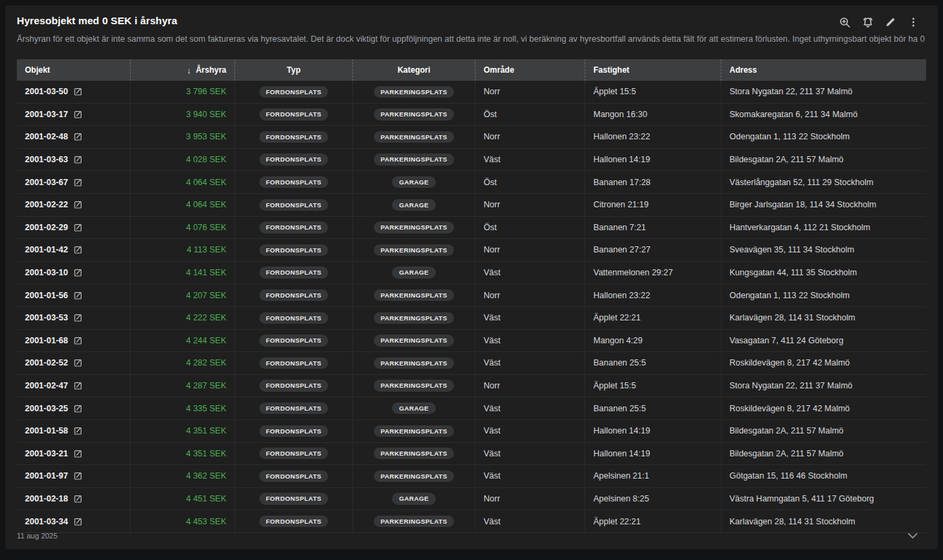 The image size is (943, 560). Describe the element at coordinates (182, 228) in the screenshot. I see `annual-rent-value: 4 076 SEK` at that location.